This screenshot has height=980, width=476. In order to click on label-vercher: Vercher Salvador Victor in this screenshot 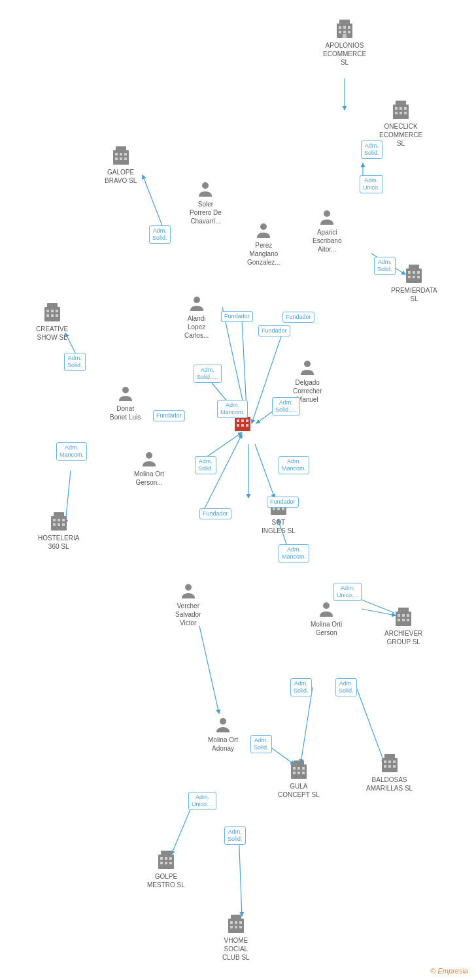, I will do `click(188, 614)`.